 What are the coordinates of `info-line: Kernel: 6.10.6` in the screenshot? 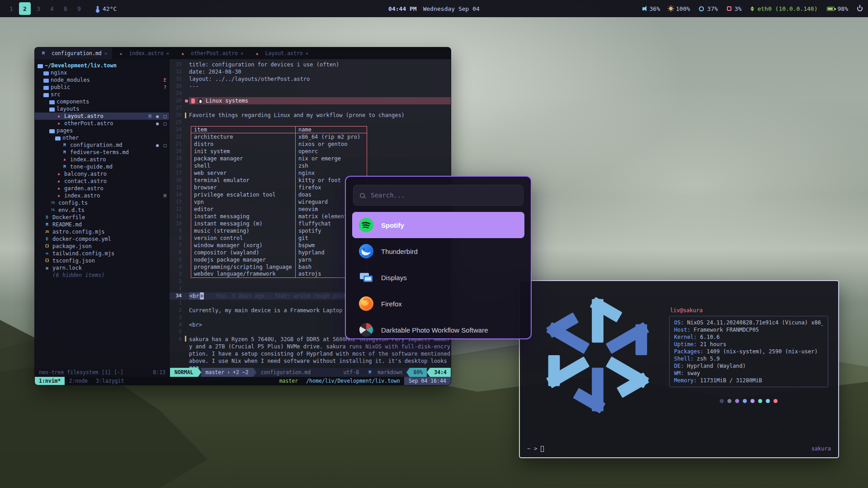 It's located at (749, 337).